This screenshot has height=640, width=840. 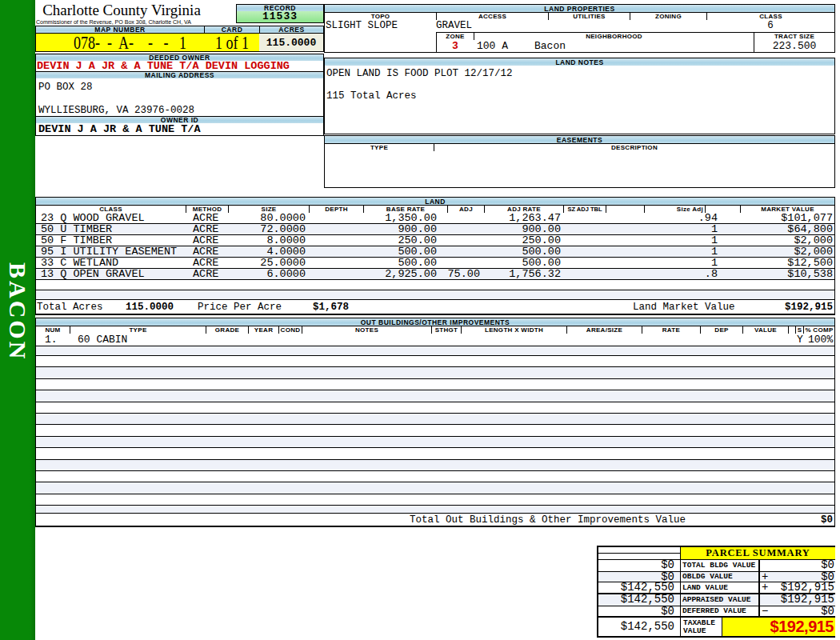 What do you see at coordinates (798, 587) in the screenshot?
I see `spacer: +$192,915` at bounding box center [798, 587].